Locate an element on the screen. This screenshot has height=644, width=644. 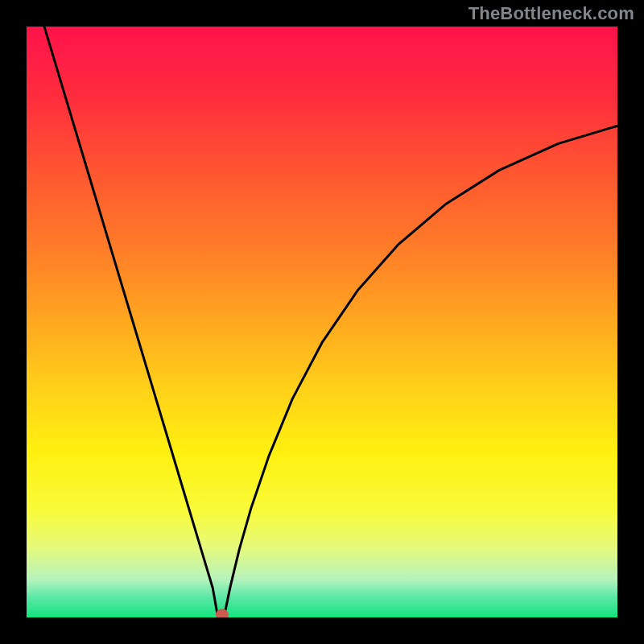
attribution-label: TheBottleneck.com is located at coordinates (551, 14).